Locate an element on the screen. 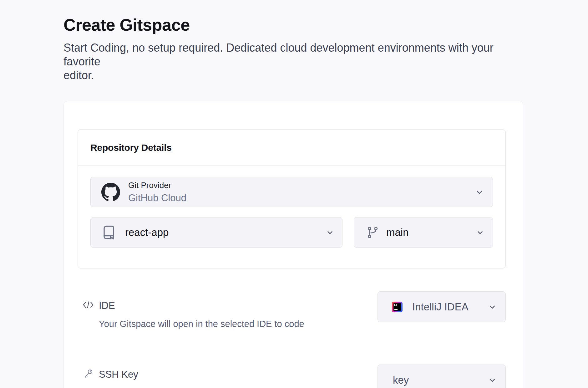 The height and width of the screenshot is (388, 588). page-subtitle-line-1: Start Coding, no setup required. Dedicat… is located at coordinates (293, 55).